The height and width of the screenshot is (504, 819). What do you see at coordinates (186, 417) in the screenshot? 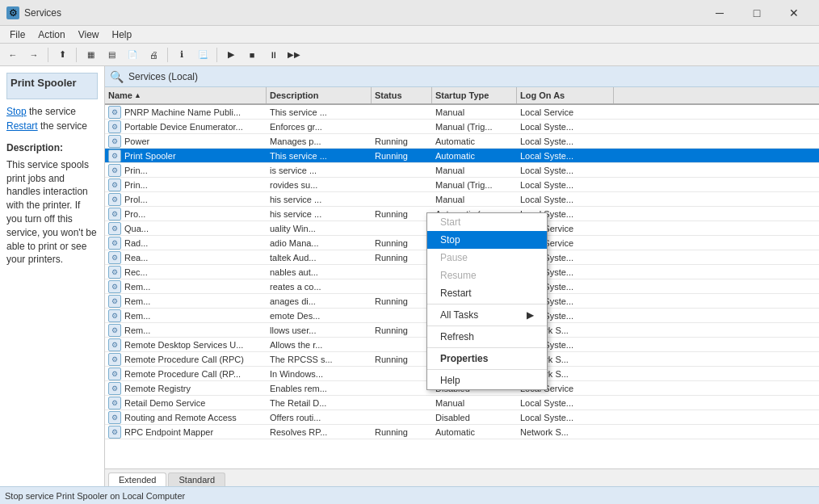
I see `cell-name: ⚙Routing and Remote Access` at bounding box center [186, 417].